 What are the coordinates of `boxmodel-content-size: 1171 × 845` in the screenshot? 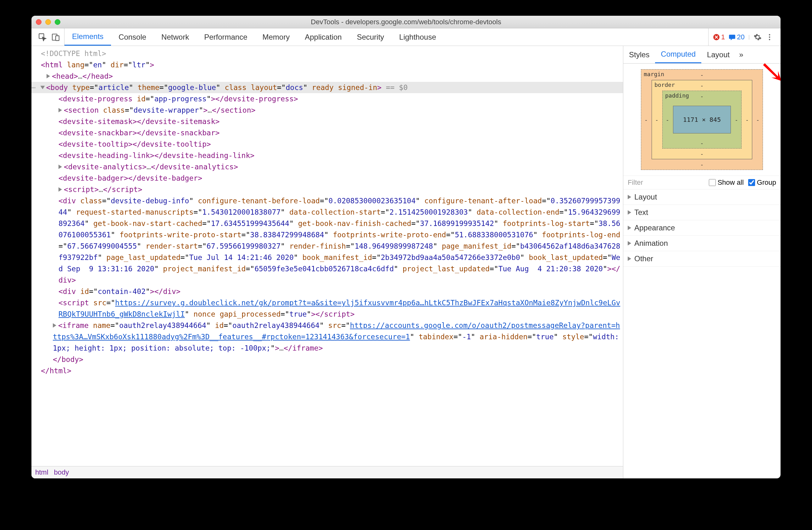 It's located at (702, 120).